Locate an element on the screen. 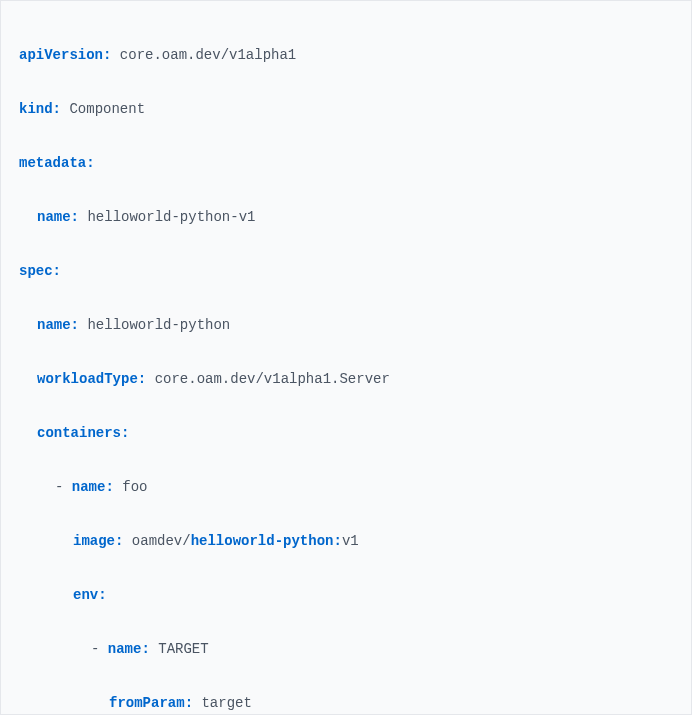 Image resolution: width=692 pixels, height=715 pixels. key-env0-fromParam: fromParam is located at coordinates (147, 703).